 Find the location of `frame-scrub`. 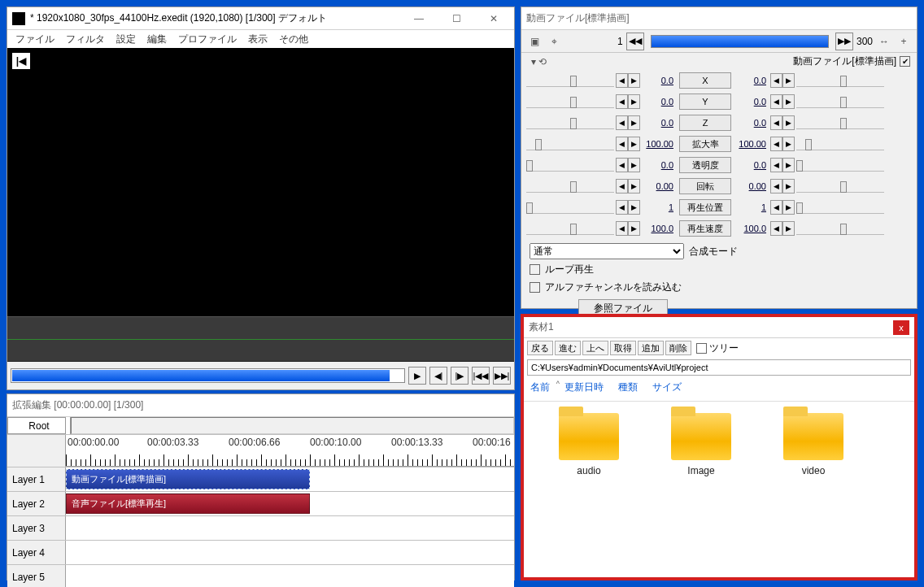

frame-scrub is located at coordinates (740, 41).